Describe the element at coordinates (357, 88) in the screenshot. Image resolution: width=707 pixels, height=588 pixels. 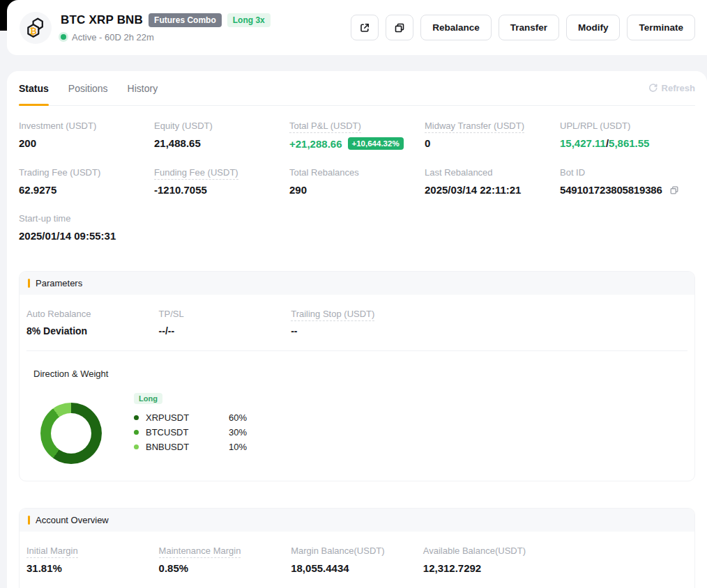
I see `tabs-bar: Status Positions History Refresh` at that location.